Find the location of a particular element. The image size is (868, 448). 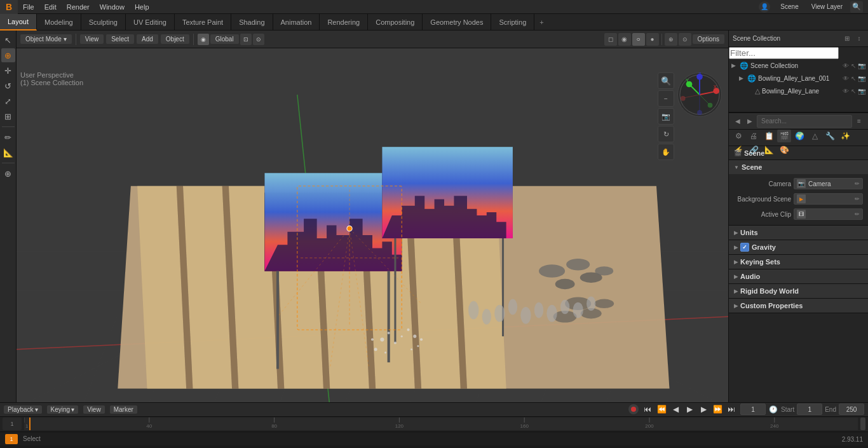

vis-select-lane: ↖ is located at coordinates (853, 92).